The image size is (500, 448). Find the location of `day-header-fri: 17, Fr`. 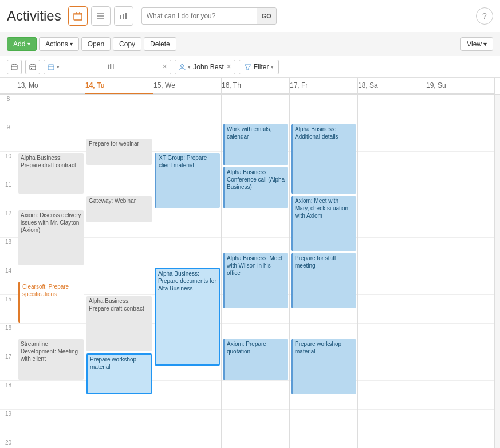

day-header-fri: 17, Fr is located at coordinates (324, 86).